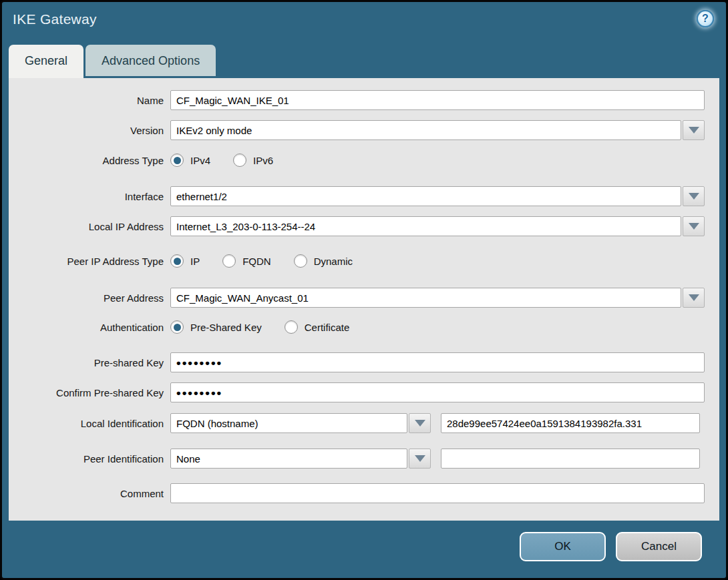 The height and width of the screenshot is (580, 728). What do you see at coordinates (426, 226) in the screenshot?
I see `local-ip-input` at bounding box center [426, 226].